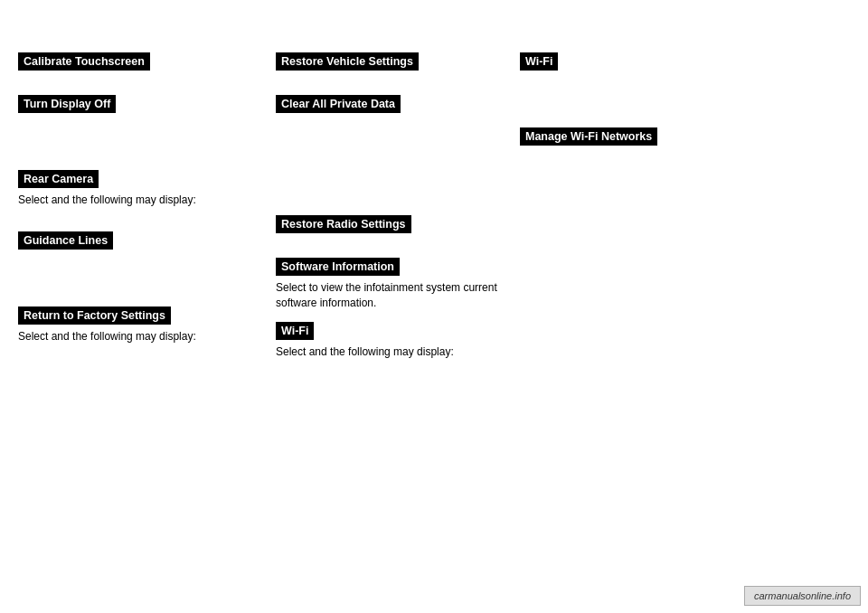 The height and width of the screenshot is (613, 868). What do you see at coordinates (58, 179) in the screenshot?
I see `rear-camera-header: Rear Camera` at bounding box center [58, 179].